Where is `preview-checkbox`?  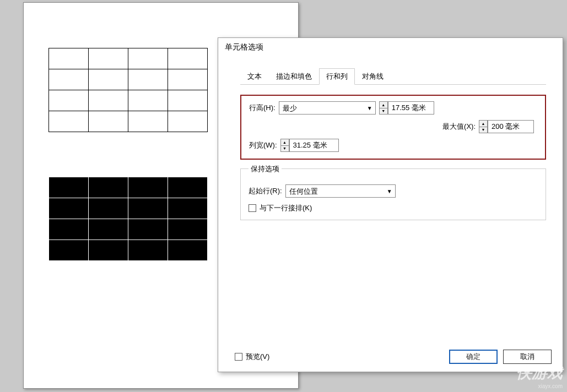 preview-checkbox is located at coordinates (239, 357).